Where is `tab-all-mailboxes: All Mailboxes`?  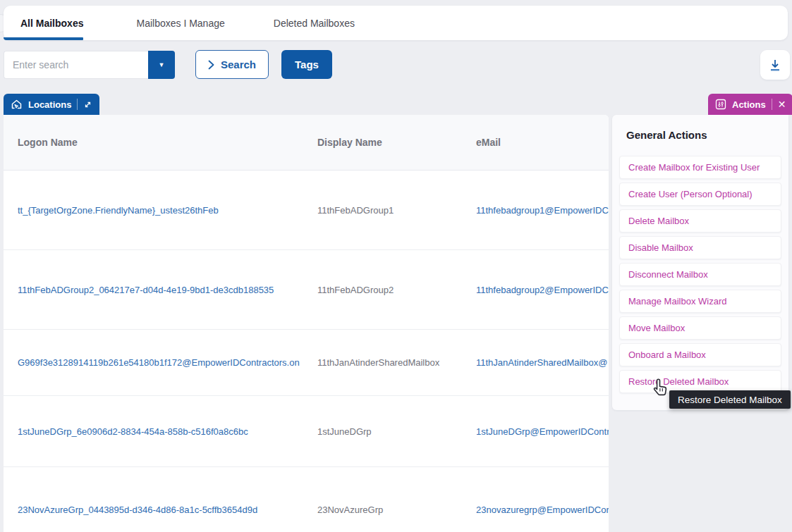
tab-all-mailboxes: All Mailboxes is located at coordinates (52, 23).